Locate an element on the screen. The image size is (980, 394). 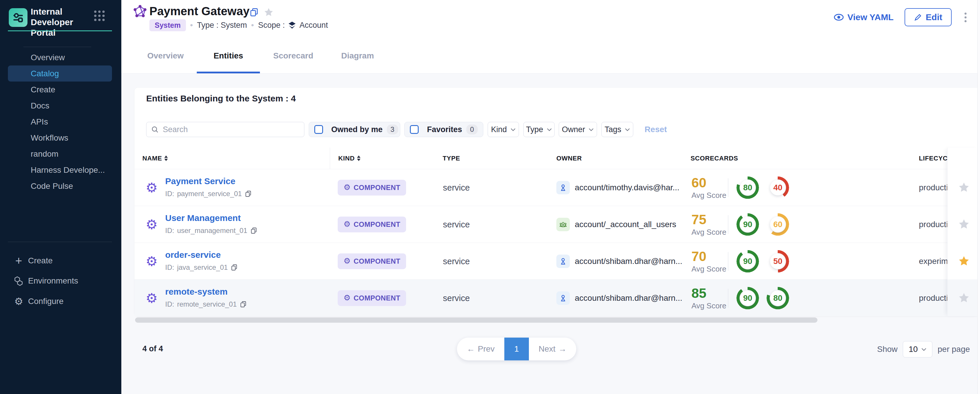
vertical-scrollbar is located at coordinates (978, 197).